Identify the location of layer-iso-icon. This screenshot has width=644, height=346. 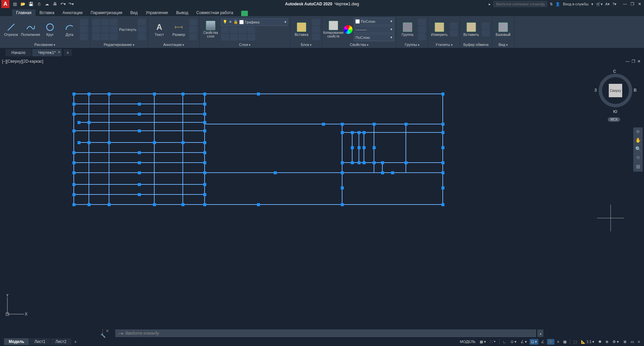
(225, 37).